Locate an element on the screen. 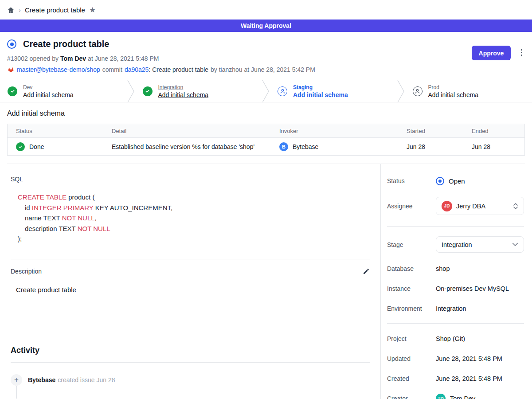  col-started: Started is located at coordinates (431, 131).